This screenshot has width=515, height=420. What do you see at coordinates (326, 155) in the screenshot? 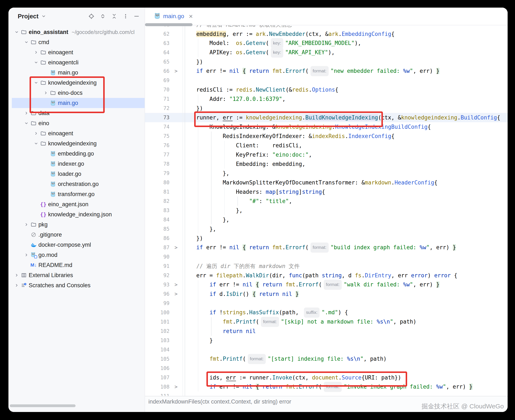
I see `code-line-77: 77 KeyPrefix: "eino:doc:",` at bounding box center [326, 155].